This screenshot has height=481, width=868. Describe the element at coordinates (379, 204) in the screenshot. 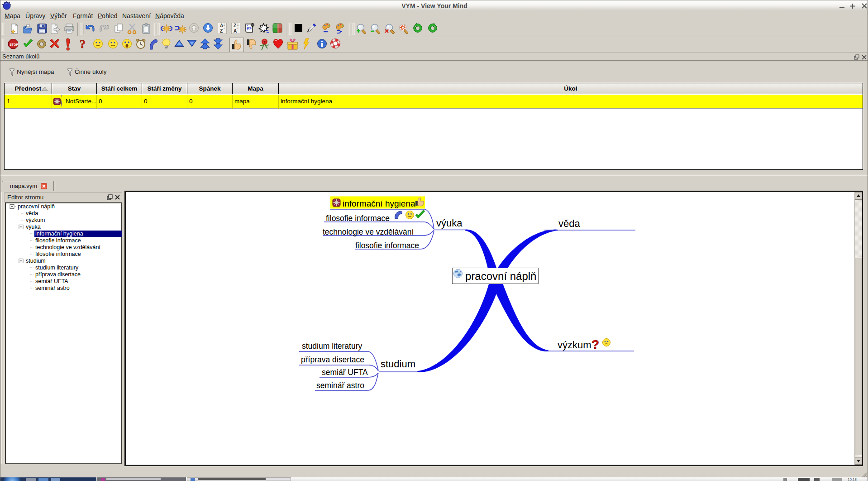

I see `svg-text: informační hygiena` at that location.